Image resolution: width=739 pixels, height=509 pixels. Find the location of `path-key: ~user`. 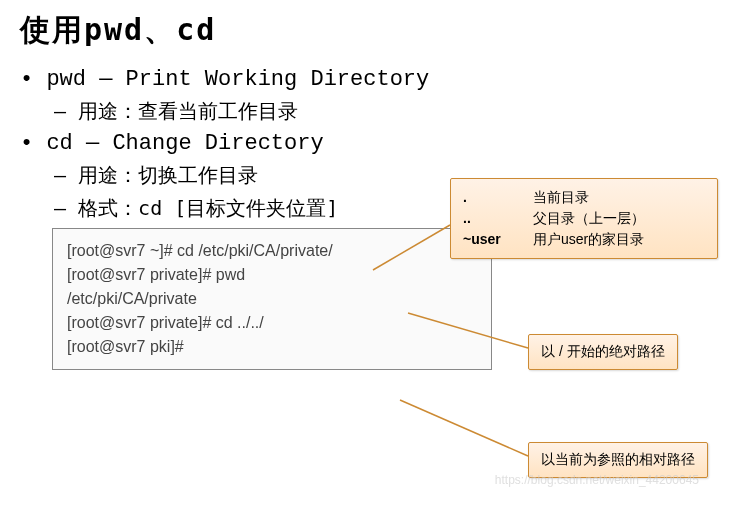

path-key: ~user is located at coordinates (498, 240).